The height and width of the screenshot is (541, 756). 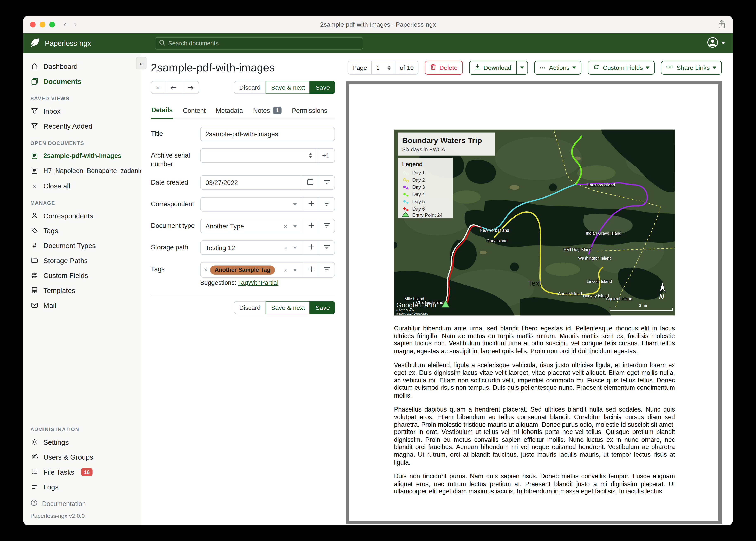 I want to click on tab-permissions: Permissions, so click(x=309, y=111).